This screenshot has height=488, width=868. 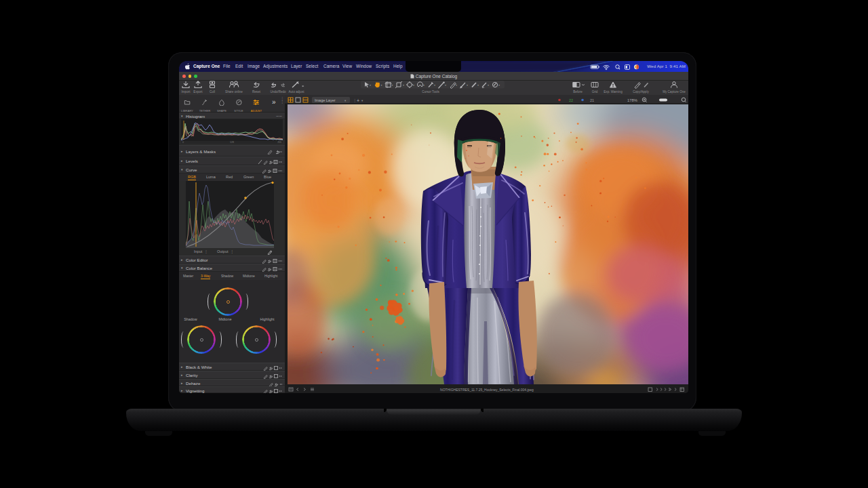 I want to click on svg-text: Before, so click(x=578, y=92).